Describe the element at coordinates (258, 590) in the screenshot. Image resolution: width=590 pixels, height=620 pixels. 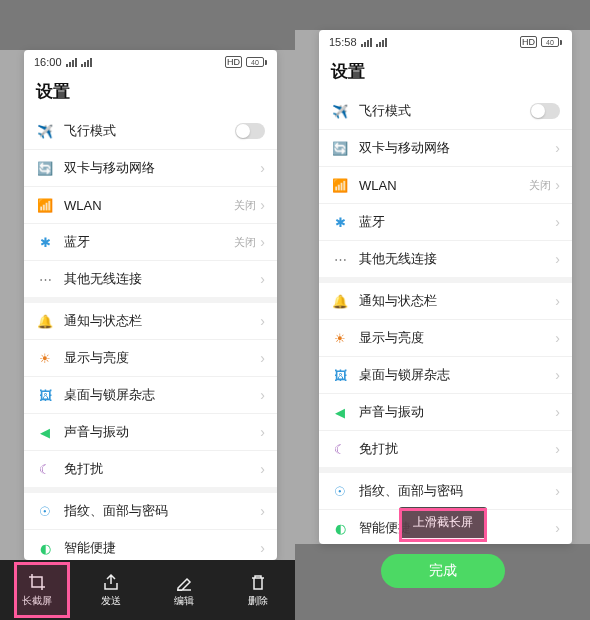
I see `delete-button: 删除` at that location.